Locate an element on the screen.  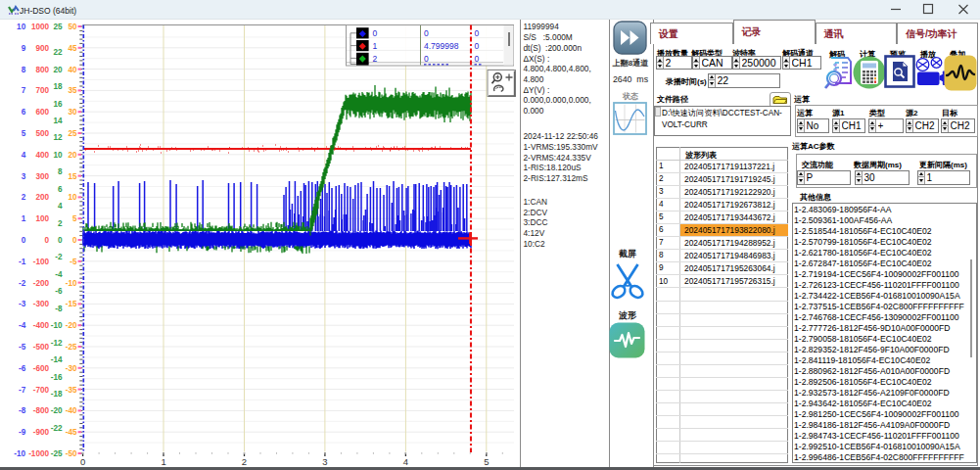
svg-text: -18 is located at coordinates (57, 394).